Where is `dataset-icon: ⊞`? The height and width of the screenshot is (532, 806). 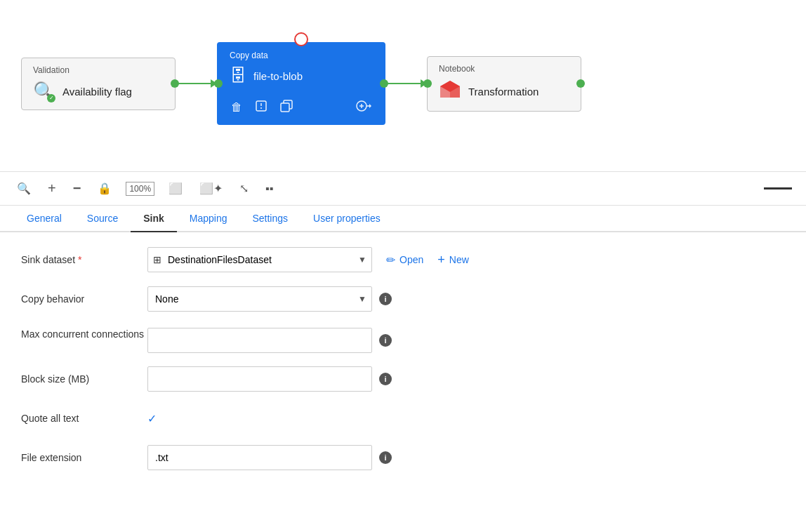
dataset-icon: ⊞ is located at coordinates (157, 260).